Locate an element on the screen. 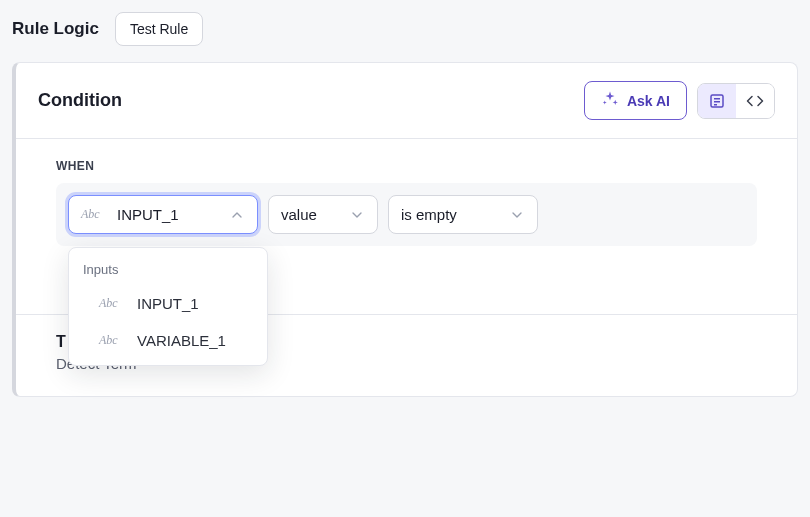  dropdown-section-label: Inputs is located at coordinates (168, 272).